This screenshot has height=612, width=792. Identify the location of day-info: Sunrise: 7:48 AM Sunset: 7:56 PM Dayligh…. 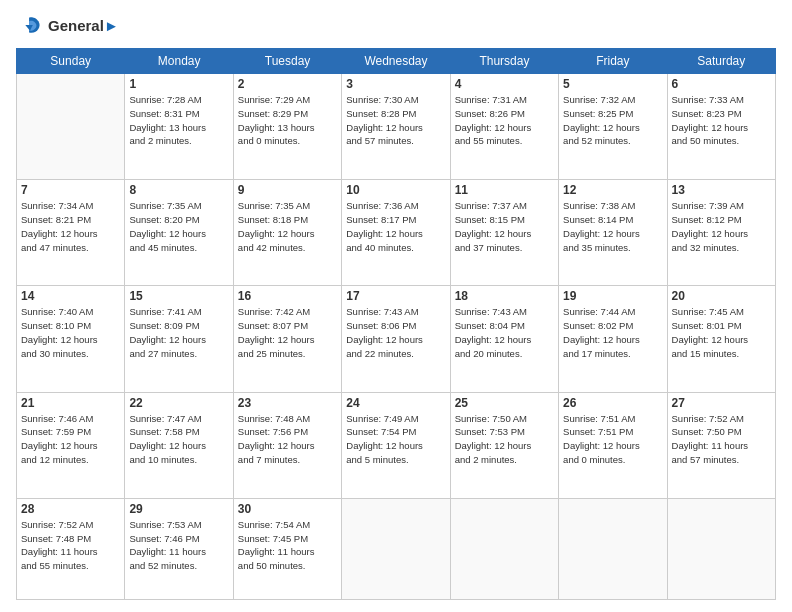
(288, 440).